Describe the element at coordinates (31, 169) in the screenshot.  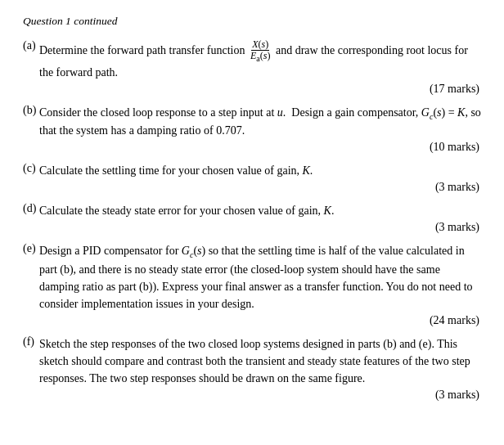
I see `part-c-label: (c)` at that location.